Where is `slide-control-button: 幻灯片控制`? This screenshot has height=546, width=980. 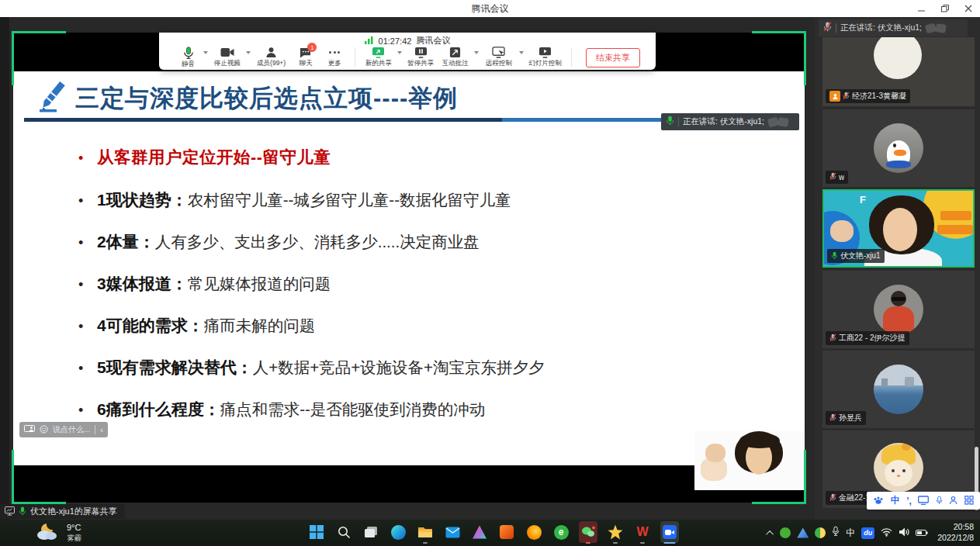
slide-control-button: 幻灯片控制 is located at coordinates (545, 57).